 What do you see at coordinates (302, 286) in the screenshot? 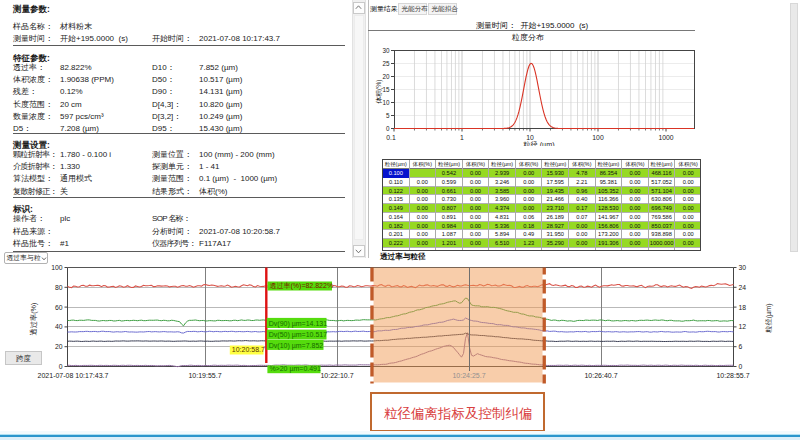
I see `svg-text: 透过率(%)=82.822%` at bounding box center [302, 286].